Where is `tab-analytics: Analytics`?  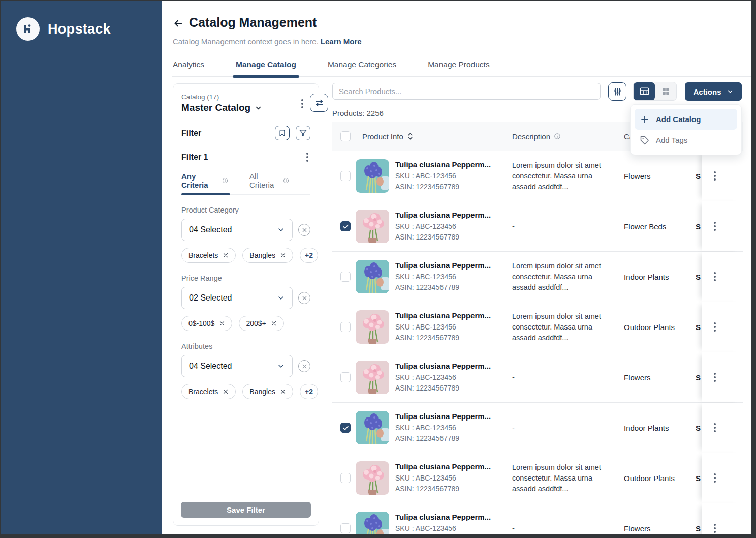
tab-analytics: Analytics is located at coordinates (188, 67).